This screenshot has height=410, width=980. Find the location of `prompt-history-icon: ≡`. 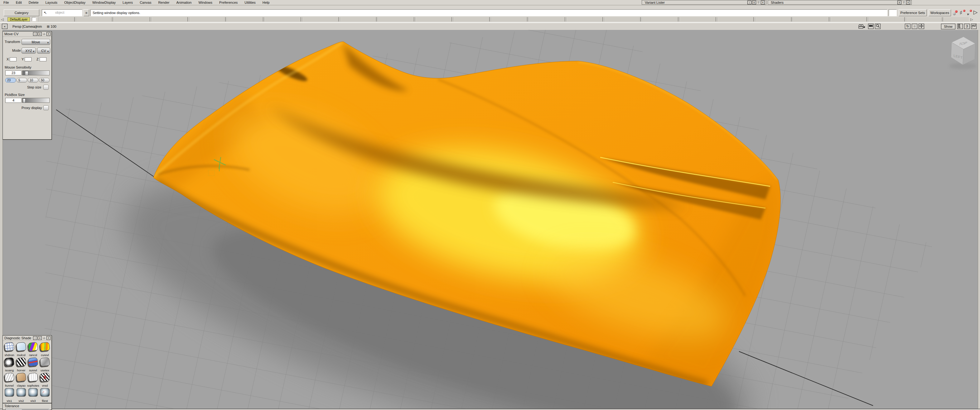

prompt-history-icon: ≡ is located at coordinates (86, 13).